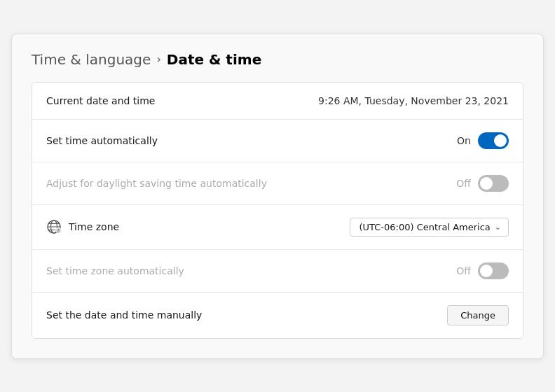 This screenshot has width=555, height=392. Describe the element at coordinates (102, 141) in the screenshot. I see `set-time-automatically-label: Set time automatically` at that location.